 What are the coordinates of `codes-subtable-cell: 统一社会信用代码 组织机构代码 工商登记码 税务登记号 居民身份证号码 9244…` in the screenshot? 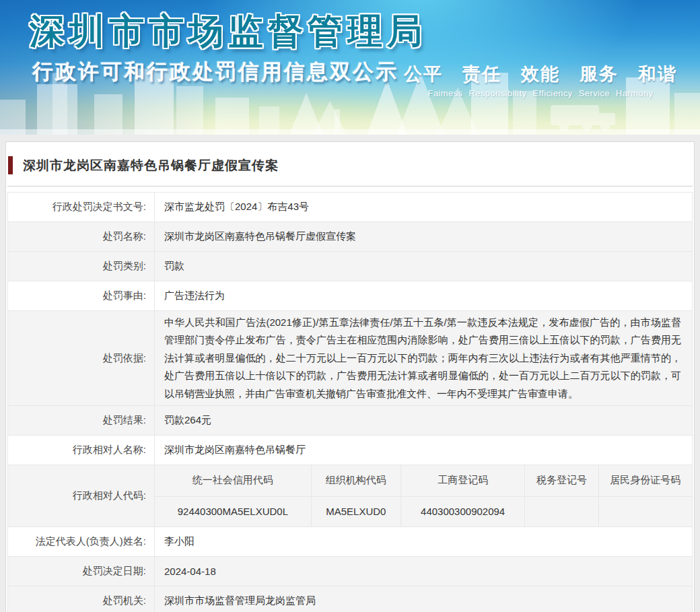 It's located at (424, 496).